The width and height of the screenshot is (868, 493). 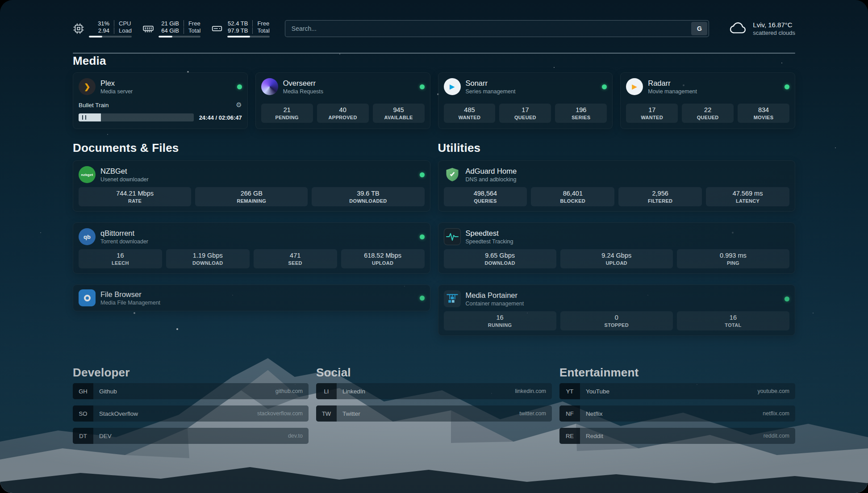 What do you see at coordinates (252, 298) in the screenshot?
I see `service-card-filebrowser: File Browser Media File Management` at bounding box center [252, 298].